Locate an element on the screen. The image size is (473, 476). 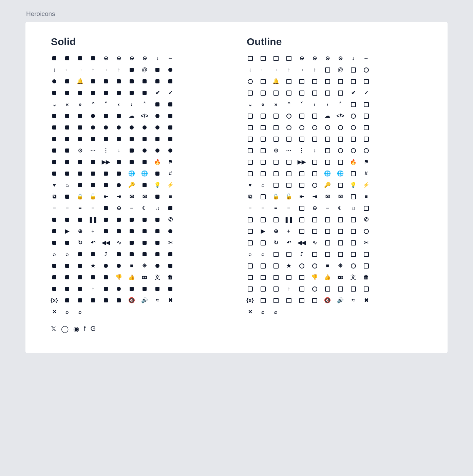
chevron-up-icon: ˄ is located at coordinates (340, 104).